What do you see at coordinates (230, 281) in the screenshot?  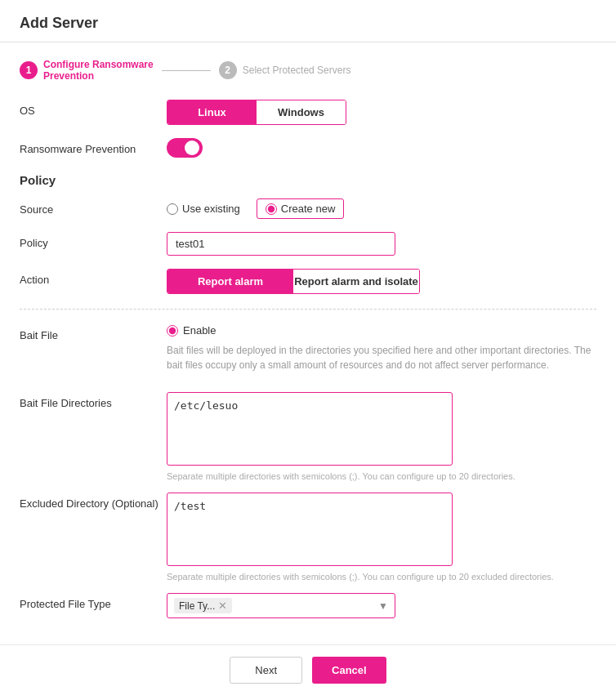 I see `report-alarm-button: Report alarm` at bounding box center [230, 281].